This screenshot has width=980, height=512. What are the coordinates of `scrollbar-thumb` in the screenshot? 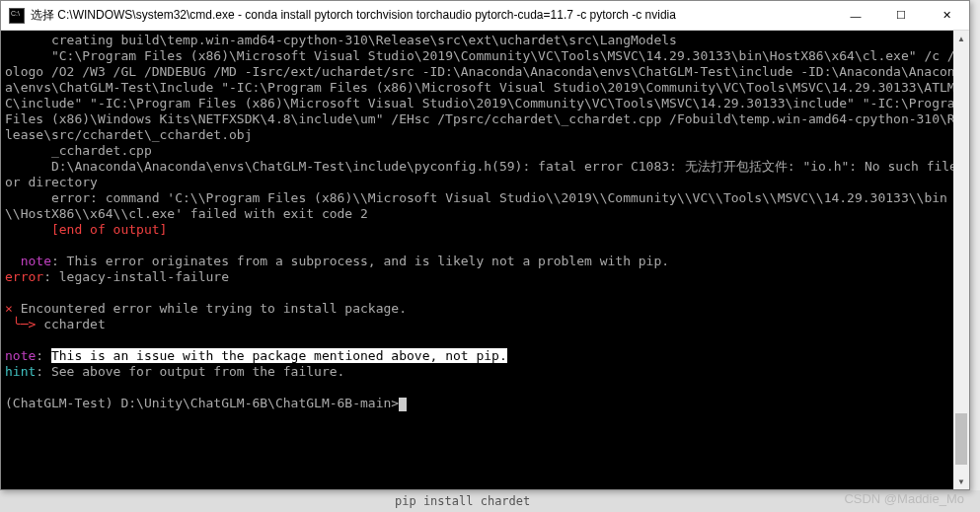 It's located at (961, 439).